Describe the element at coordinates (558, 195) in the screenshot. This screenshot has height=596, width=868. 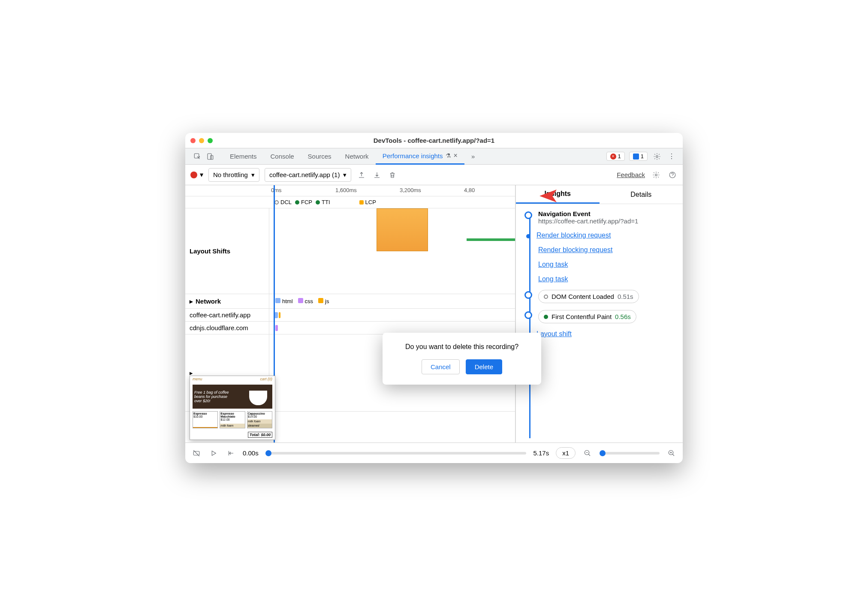
I see `side-tab-insights: Insights` at that location.